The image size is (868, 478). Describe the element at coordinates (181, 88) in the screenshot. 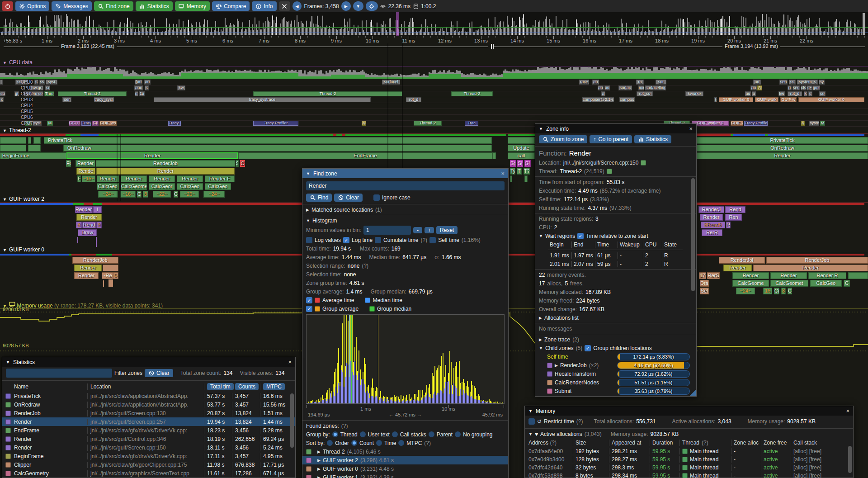

I see `cpu-zone: kw` at that location.